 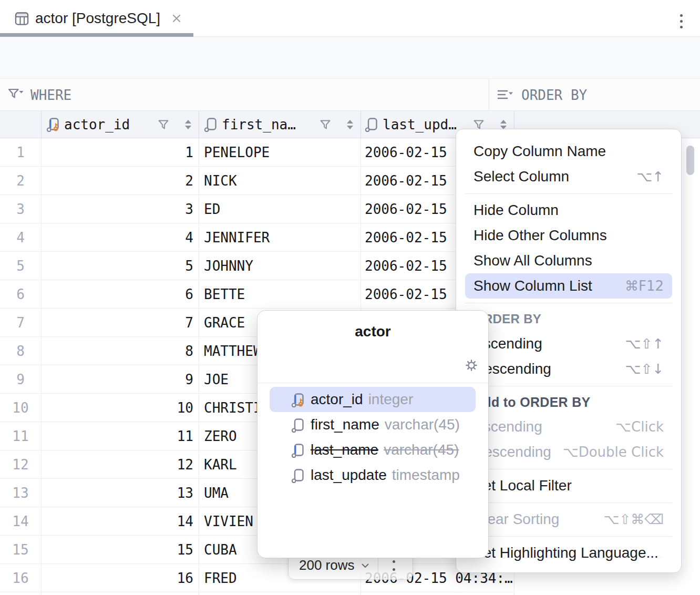 I want to click on popup-column-list: actor_idintegerfirst_namevarchar(45)last…, so click(x=373, y=437).